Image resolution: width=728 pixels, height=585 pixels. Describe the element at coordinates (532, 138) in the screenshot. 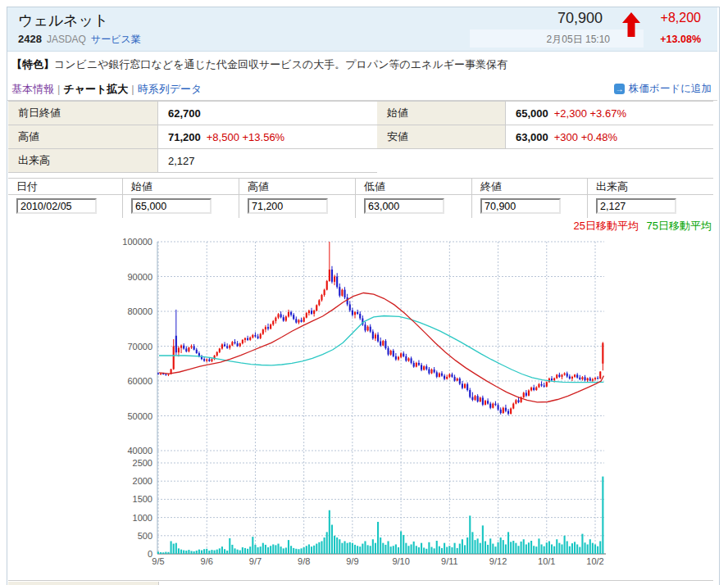

I see `value-number: 63,000` at that location.